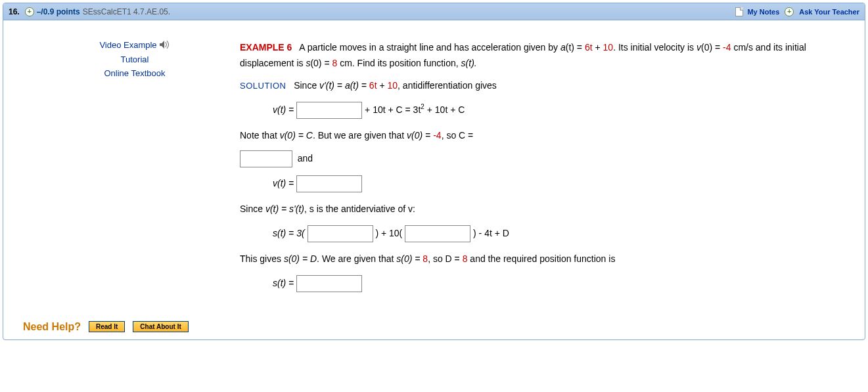 The image size is (868, 392). What do you see at coordinates (654, 47) in the screenshot?
I see `text: . Its initial velocity is` at bounding box center [654, 47].